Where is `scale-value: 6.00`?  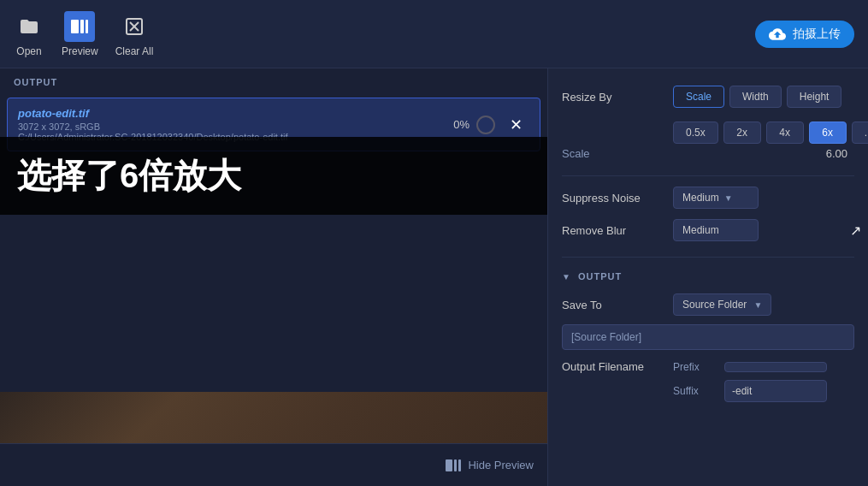 scale-value: 6.00 is located at coordinates (764, 154).